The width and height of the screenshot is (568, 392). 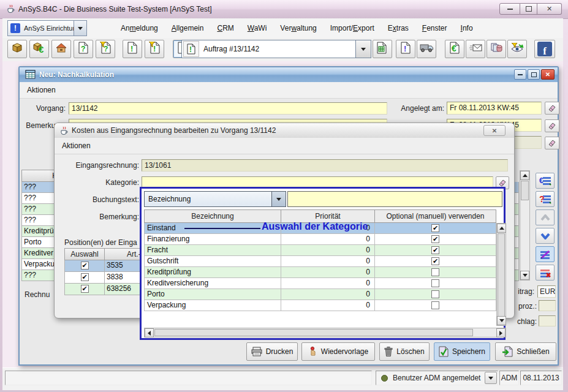 What do you see at coordinates (545, 49) in the screenshot?
I see `facebook-button: f` at bounding box center [545, 49].